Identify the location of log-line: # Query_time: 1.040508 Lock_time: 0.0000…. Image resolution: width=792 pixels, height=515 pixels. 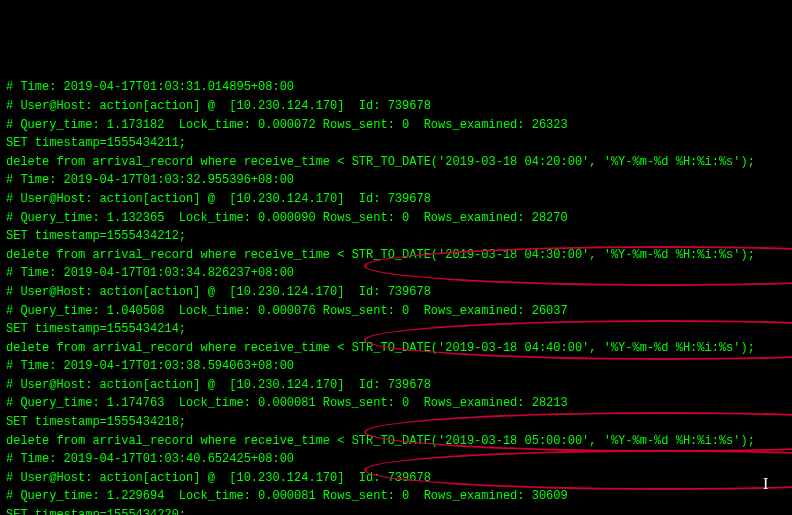
(396, 312).